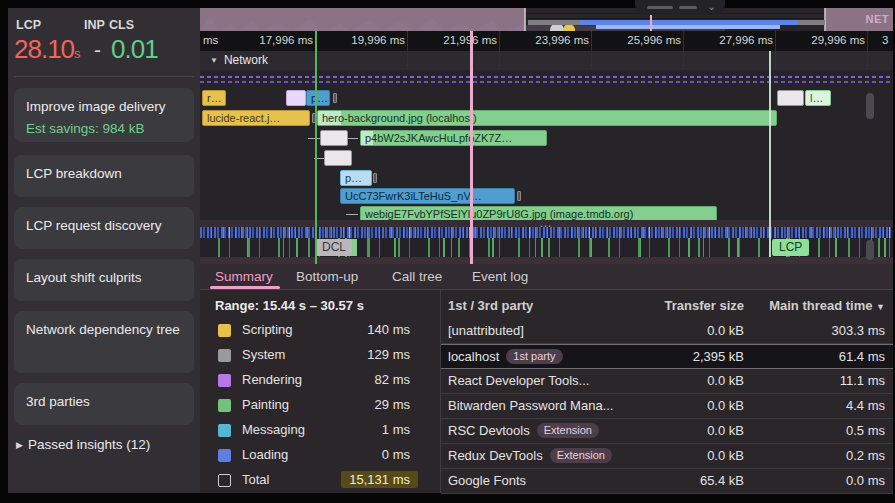 The width and height of the screenshot is (895, 503). What do you see at coordinates (417, 276) in the screenshot?
I see `tab-call-tree: Call tree` at bounding box center [417, 276].